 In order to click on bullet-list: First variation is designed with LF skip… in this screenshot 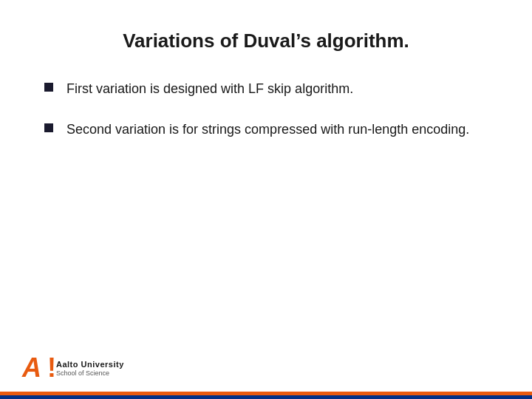, I will do `click(266, 109)`.